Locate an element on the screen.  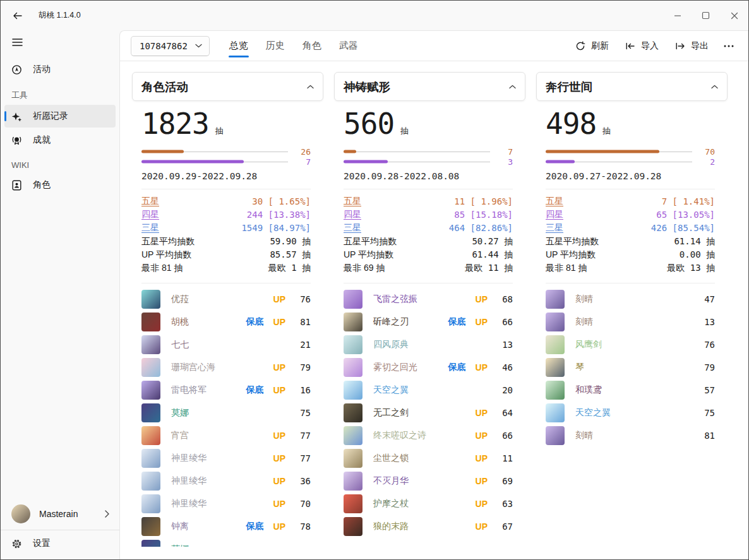
list-item: 斫峰之刃保底UP66 is located at coordinates (428, 322).